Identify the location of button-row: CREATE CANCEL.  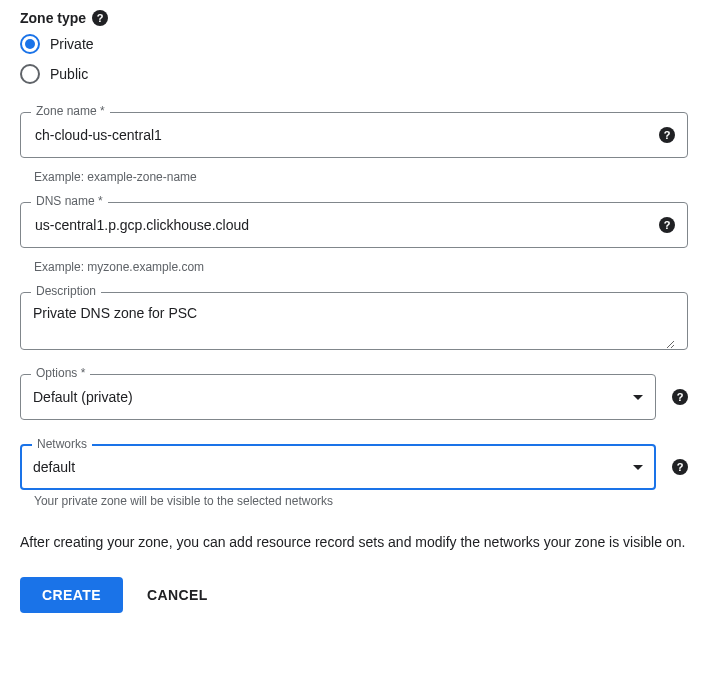
(364, 595).